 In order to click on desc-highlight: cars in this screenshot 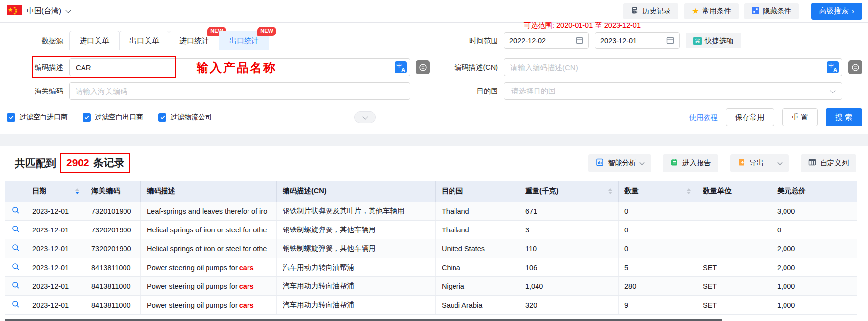, I will do `click(247, 305)`.